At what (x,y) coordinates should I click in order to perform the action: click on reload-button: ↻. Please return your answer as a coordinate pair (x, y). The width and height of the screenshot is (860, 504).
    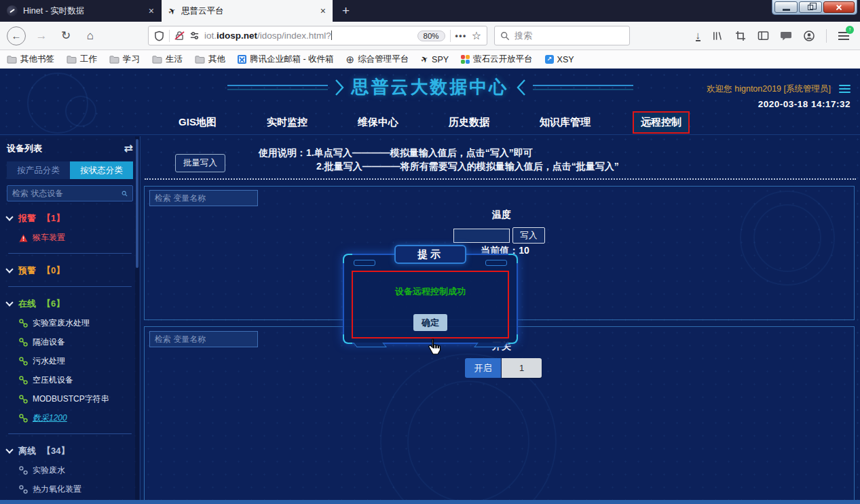
    Looking at the image, I should click on (66, 35).